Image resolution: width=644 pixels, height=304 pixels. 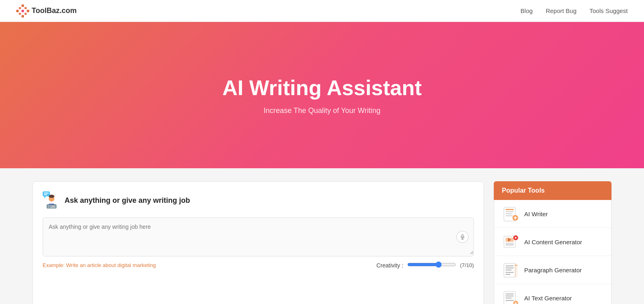 I want to click on tool-item-paragraph: Paragraph Generator, so click(x=553, y=270).